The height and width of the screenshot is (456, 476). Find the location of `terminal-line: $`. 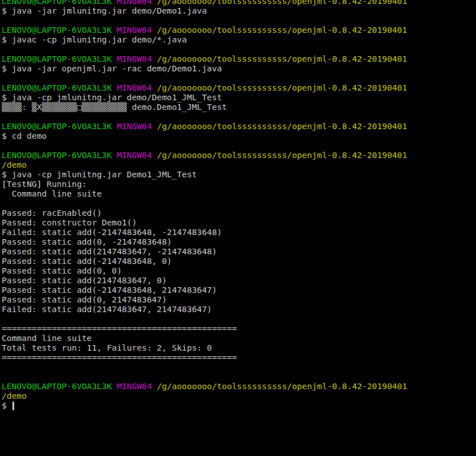

terminal-line: $ is located at coordinates (204, 406).